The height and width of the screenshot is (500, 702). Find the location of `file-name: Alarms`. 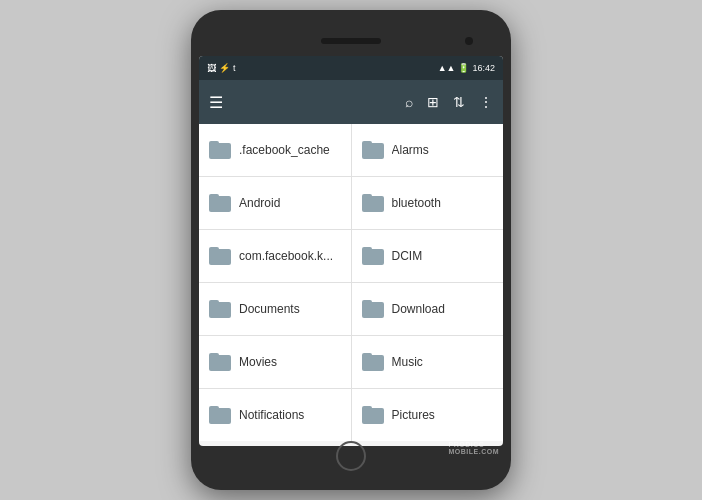

file-name: Alarms is located at coordinates (443, 150).